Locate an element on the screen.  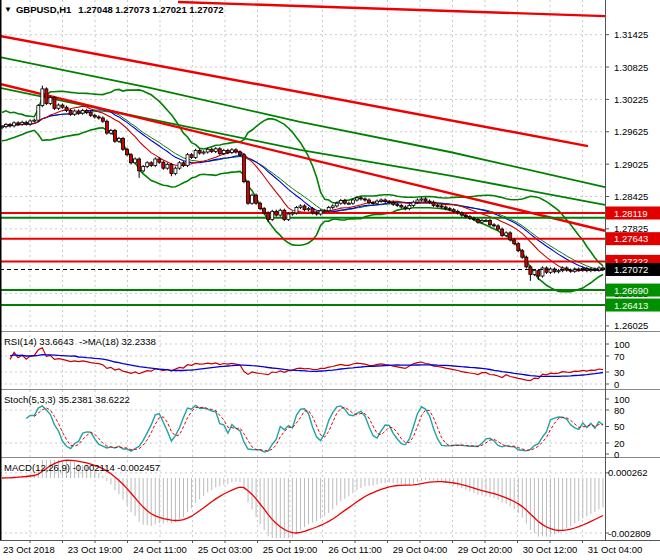
time-axis-label: 25 Oct 19:00 is located at coordinates (290, 550).